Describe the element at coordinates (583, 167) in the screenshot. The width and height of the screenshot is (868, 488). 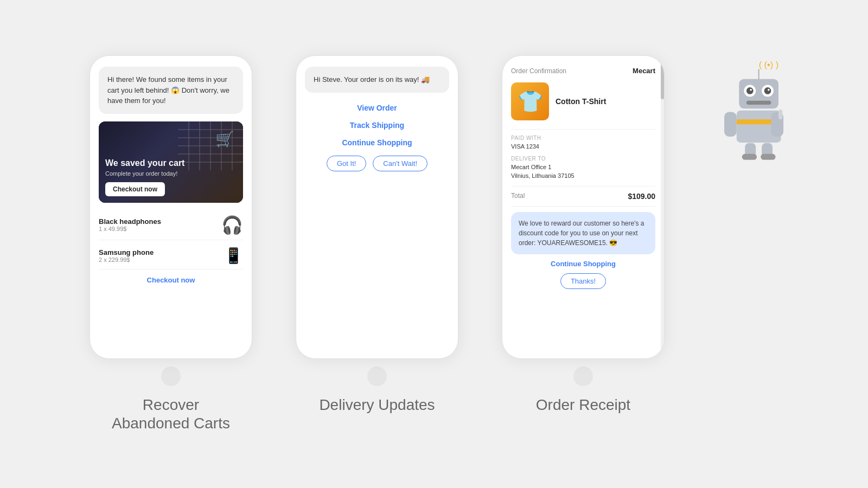
I see `deliver-address-1: Mecart Office 1` at that location.